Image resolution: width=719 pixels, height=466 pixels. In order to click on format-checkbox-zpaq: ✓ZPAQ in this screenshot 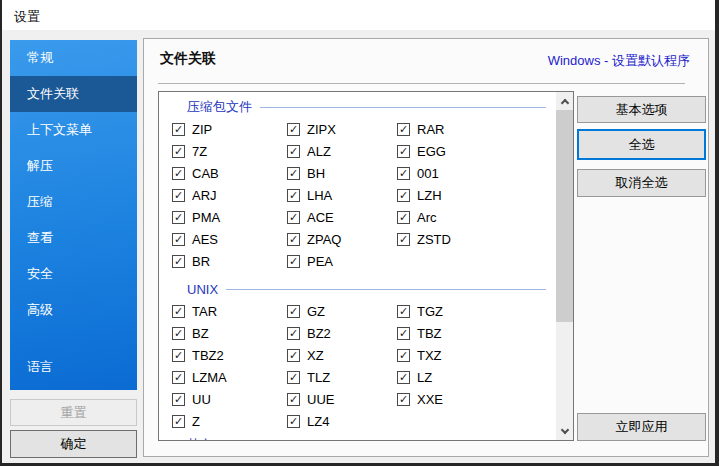, I will do `click(342, 239)`.